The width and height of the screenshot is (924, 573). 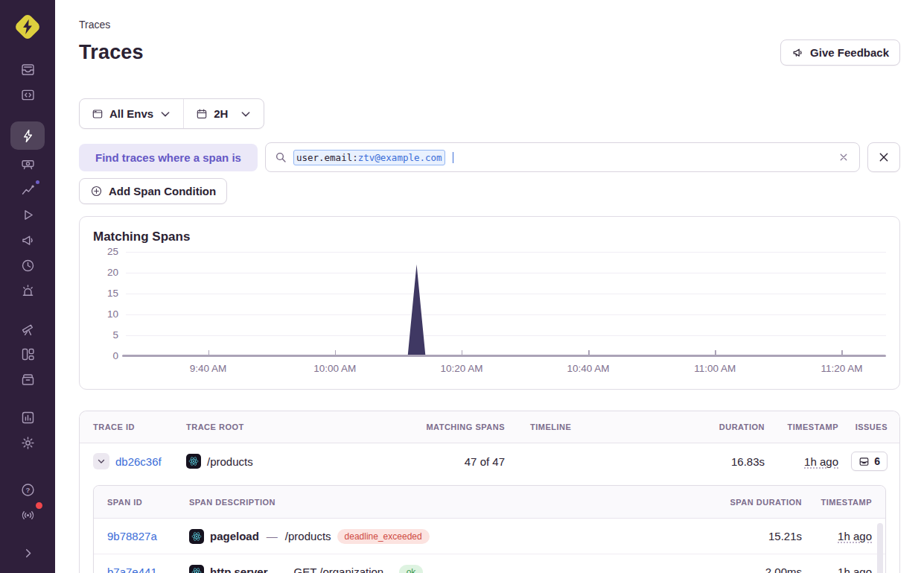 What do you see at coordinates (28, 490) in the screenshot?
I see `sidebar-item-help: ?` at bounding box center [28, 490].